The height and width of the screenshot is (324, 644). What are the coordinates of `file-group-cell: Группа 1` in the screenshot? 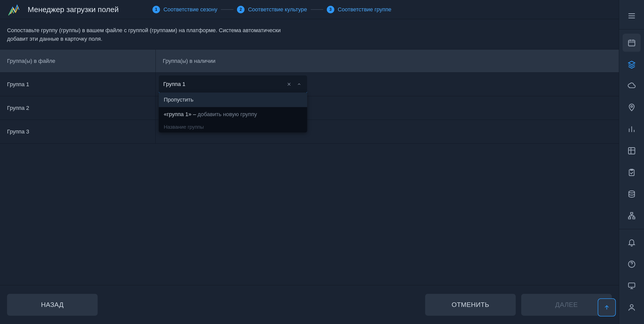 It's located at (78, 84).